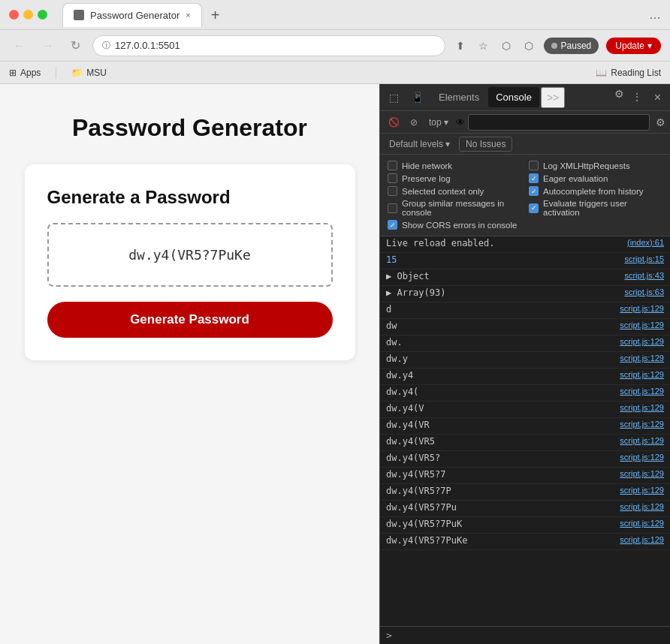  Describe the element at coordinates (596, 208) in the screenshot. I see `setting-eval-triggers: Evaluate triggers user activation` at that location.